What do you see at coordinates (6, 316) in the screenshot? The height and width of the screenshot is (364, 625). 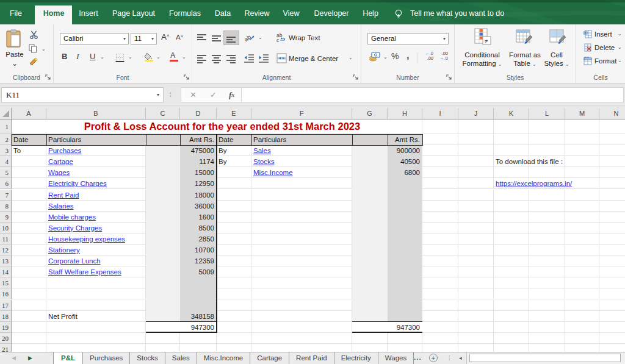 I see `row-header-18: 18` at bounding box center [6, 316].